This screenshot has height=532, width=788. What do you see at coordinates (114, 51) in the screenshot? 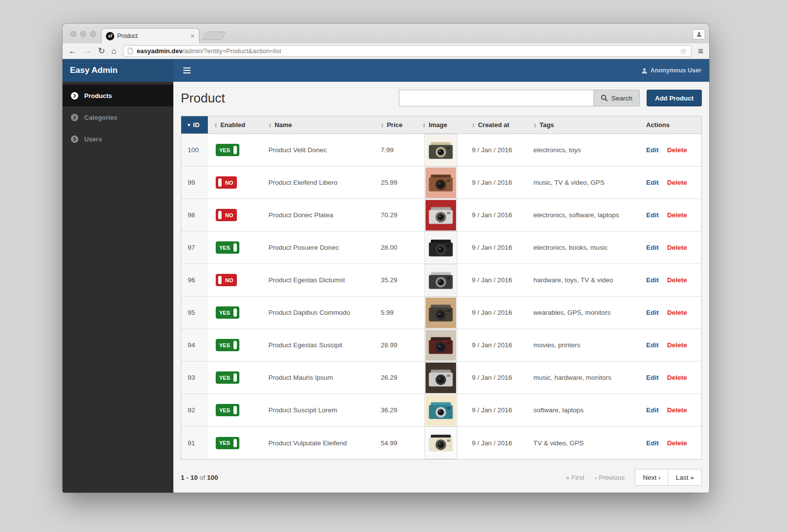
I see `home-icon: ⌂` at bounding box center [114, 51].